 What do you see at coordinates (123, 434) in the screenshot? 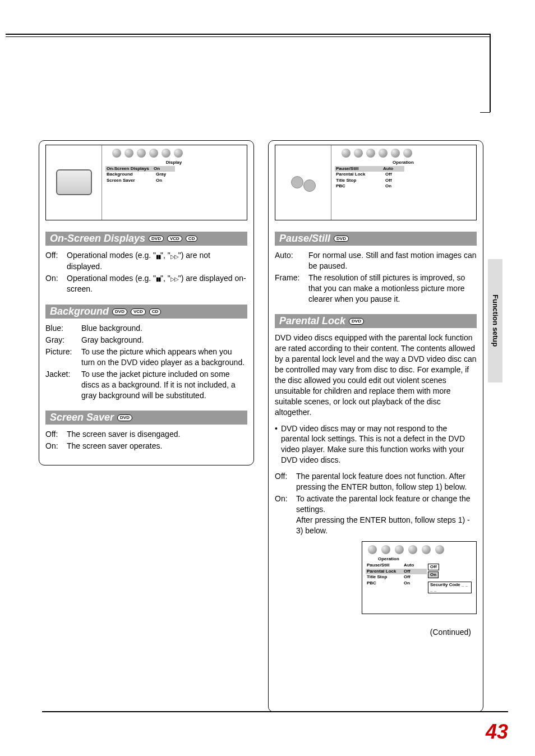
I see `text: The screen saver is disengaged.` at bounding box center [123, 434].